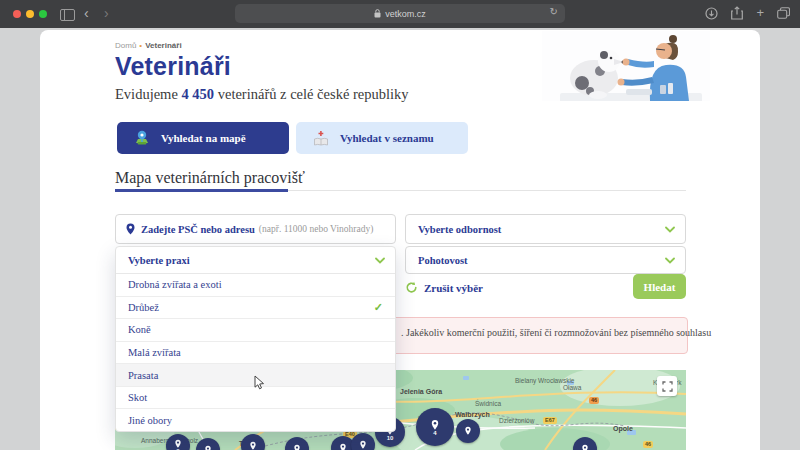  I want to click on subtitle: Evidujeme 4 450 veterinářů z celé české …, so click(262, 94).